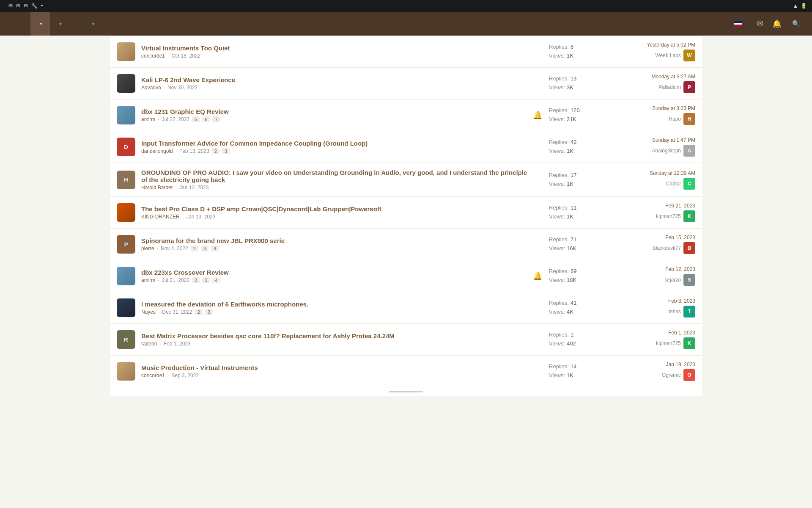  Describe the element at coordinates (157, 188) in the screenshot. I see `thread-author: Harold Barber` at that location.